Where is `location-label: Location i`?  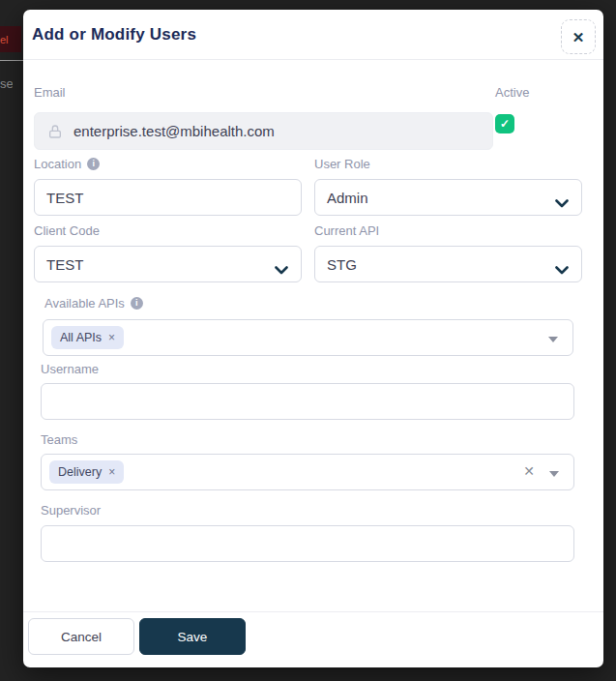 location-label: Location i is located at coordinates (67, 164).